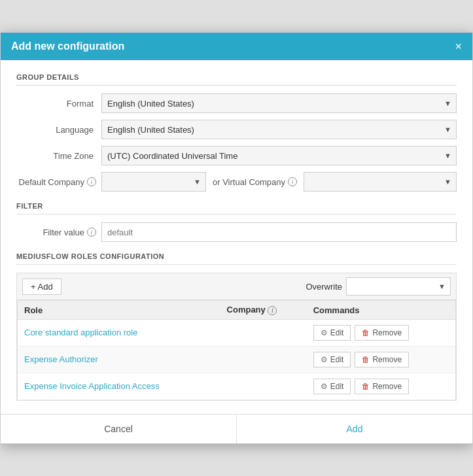 This screenshot has height=476, width=473. I want to click on filter-title: FILTER, so click(237, 208).